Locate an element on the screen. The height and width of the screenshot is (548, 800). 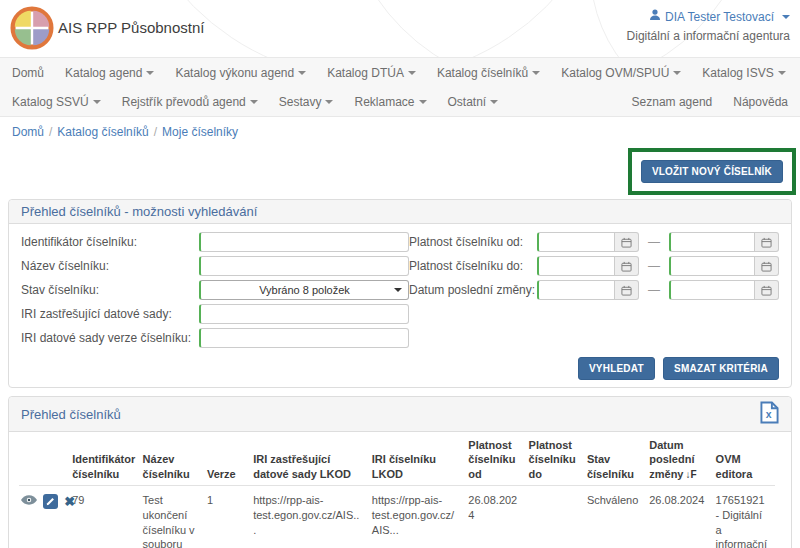
col-state: Stav číselníku is located at coordinates (613, 460).